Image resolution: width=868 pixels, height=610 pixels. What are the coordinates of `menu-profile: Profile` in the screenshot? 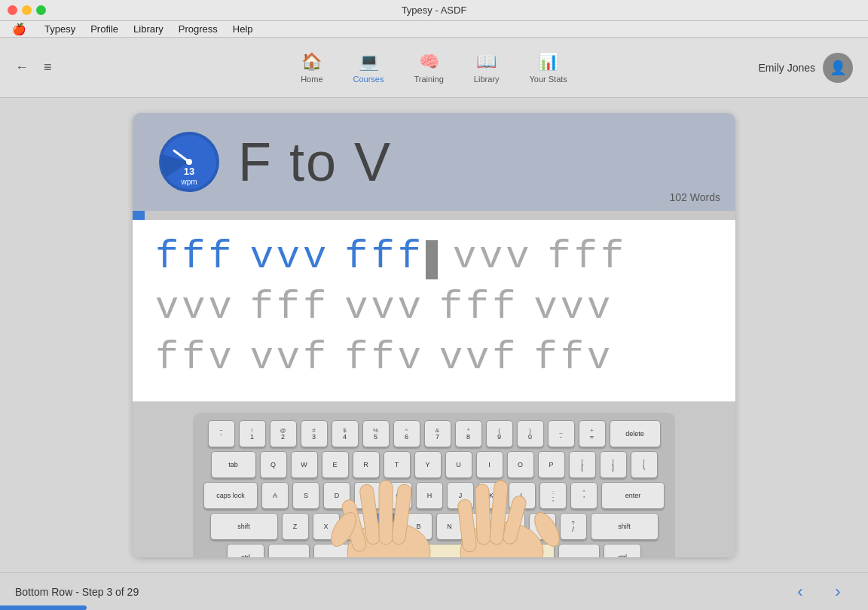 It's located at (104, 29).